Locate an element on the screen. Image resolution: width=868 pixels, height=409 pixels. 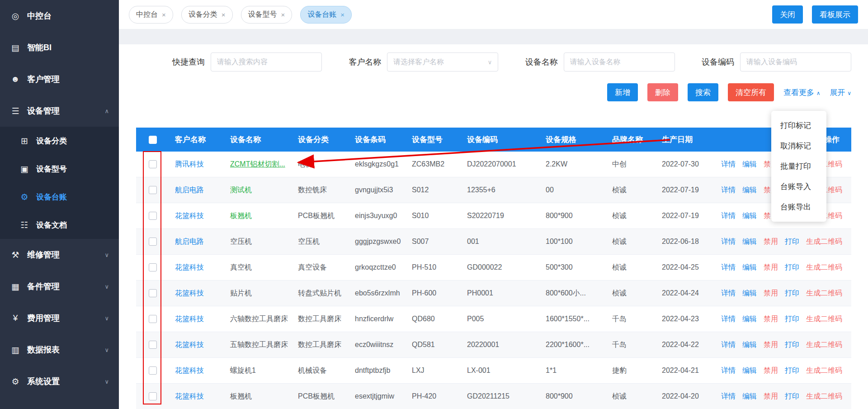
sidebar-item-data-reports: ▥数据报表∨ is located at coordinates (60, 350).